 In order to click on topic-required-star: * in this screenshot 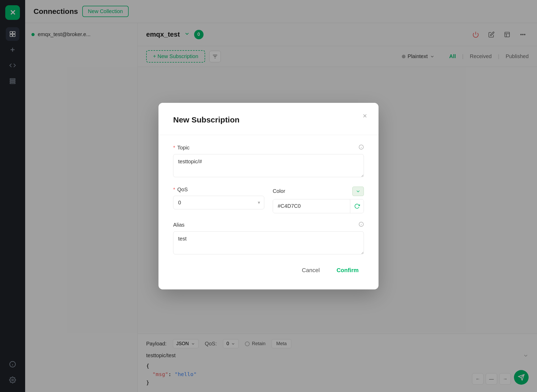, I will do `click(174, 148)`.